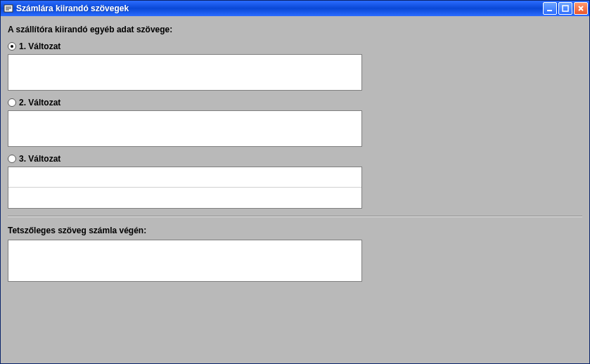 This screenshot has width=590, height=364. What do you see at coordinates (295, 159) in the screenshot?
I see `variant-3-row: 3. Változat` at bounding box center [295, 159].